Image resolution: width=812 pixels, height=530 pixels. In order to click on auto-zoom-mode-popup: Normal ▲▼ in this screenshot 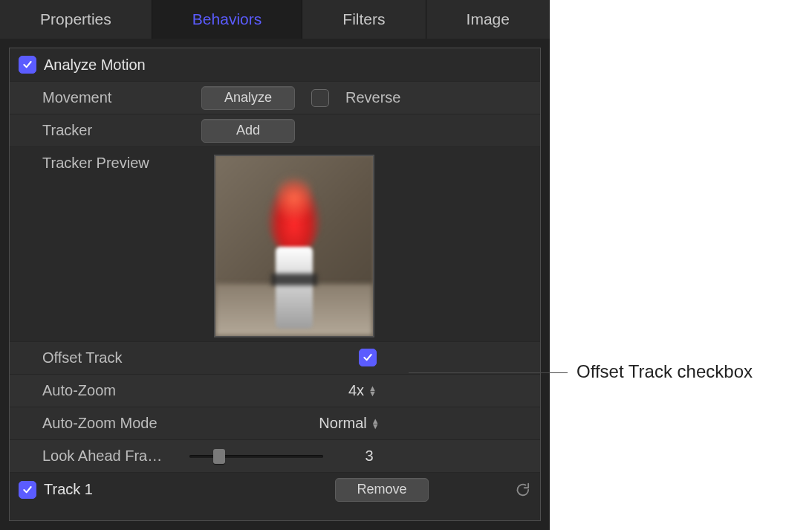, I will do `click(349, 424)`.